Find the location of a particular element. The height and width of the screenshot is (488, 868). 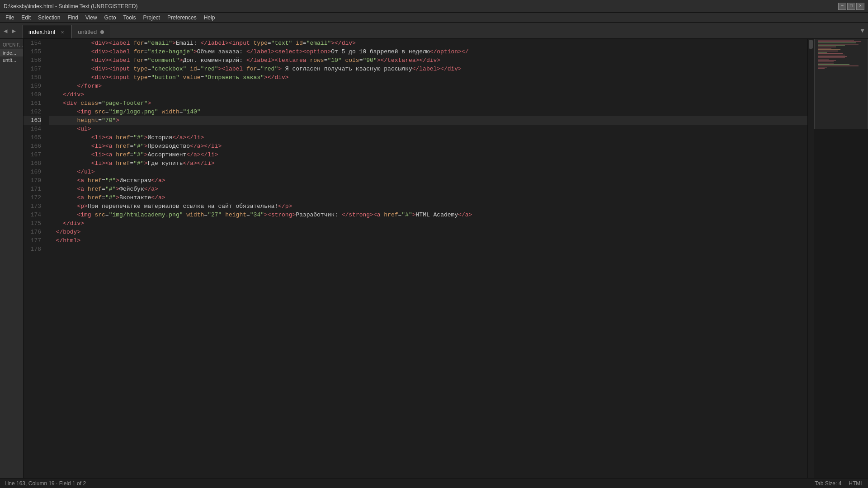

code-line-160: </div> is located at coordinates (428, 95).